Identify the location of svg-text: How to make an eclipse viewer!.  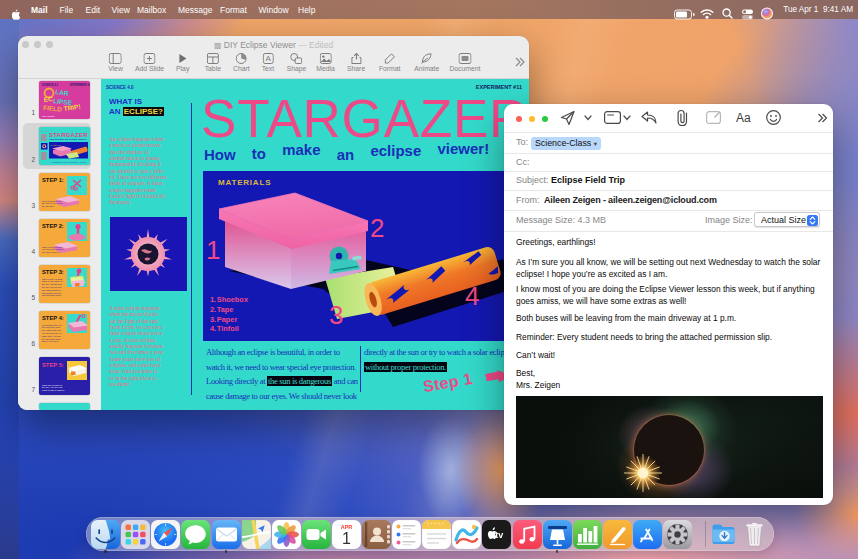
(68, 140).